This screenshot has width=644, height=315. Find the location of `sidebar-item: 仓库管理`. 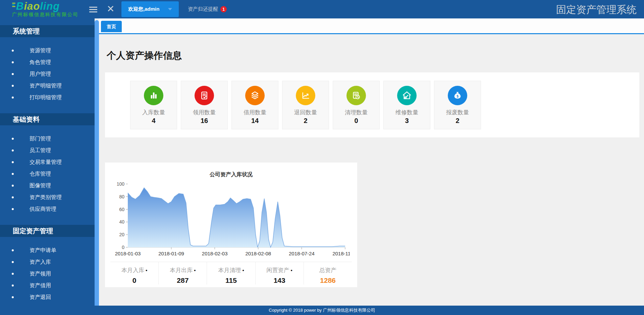

sidebar-item: 仓库管理 is located at coordinates (47, 174).